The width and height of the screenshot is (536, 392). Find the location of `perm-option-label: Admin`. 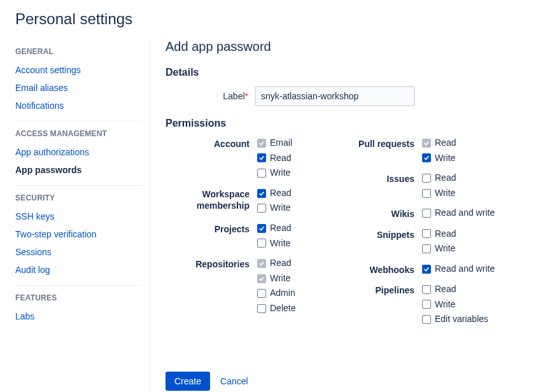

perm-option-label: Admin is located at coordinates (283, 293).